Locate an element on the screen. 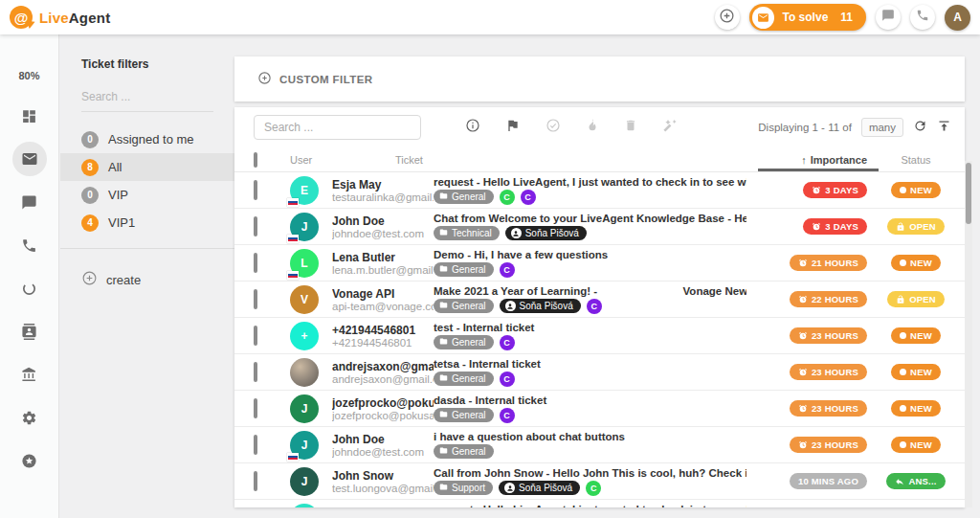 This screenshot has width=980, height=518. gear-icon is located at coordinates (29, 417).